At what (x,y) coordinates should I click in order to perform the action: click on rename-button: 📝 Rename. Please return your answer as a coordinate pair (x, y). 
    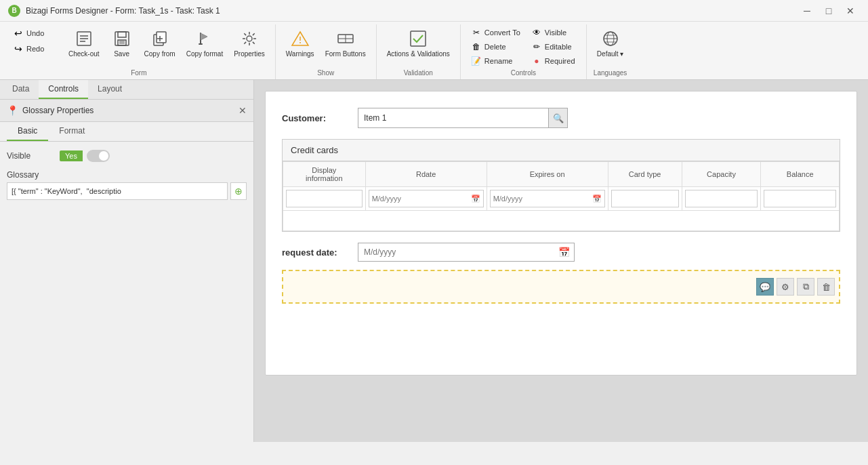
    Looking at the image, I should click on (496, 61).